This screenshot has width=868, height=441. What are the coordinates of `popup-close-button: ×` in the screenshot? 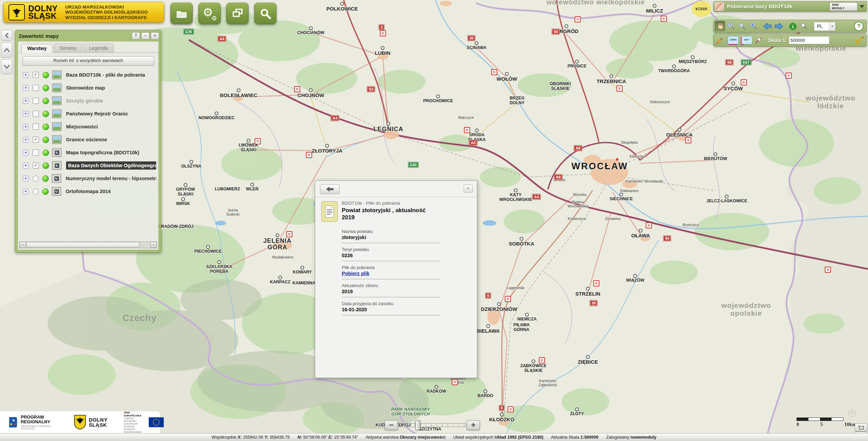 It's located at (468, 189).